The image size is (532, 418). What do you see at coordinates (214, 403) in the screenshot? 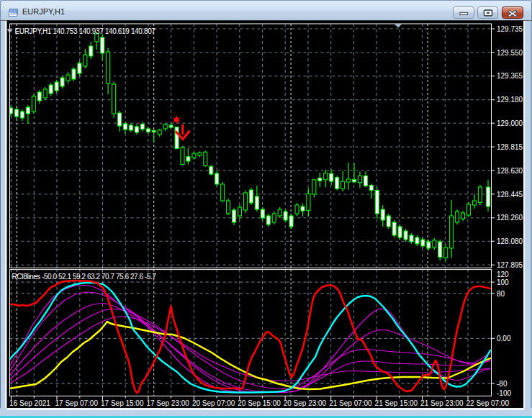
I see `svg-text: 20 Sep 07:00` at bounding box center [214, 403].